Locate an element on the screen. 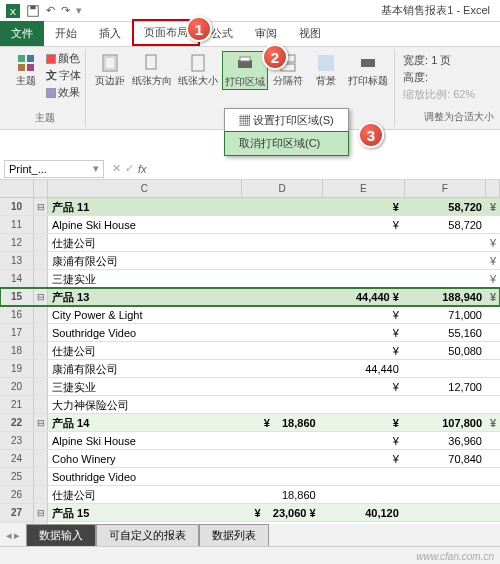 The image size is (500, 564). table-row: 24Coho Winery¥70,840 is located at coordinates (250, 459).